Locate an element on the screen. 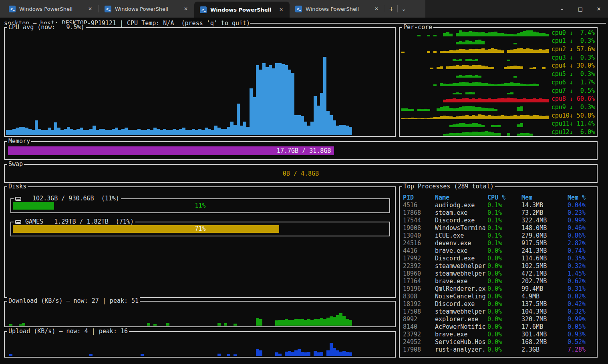  tab-windows-powershell-1: >_Windows PowerShell✕ is located at coordinates (51, 9).